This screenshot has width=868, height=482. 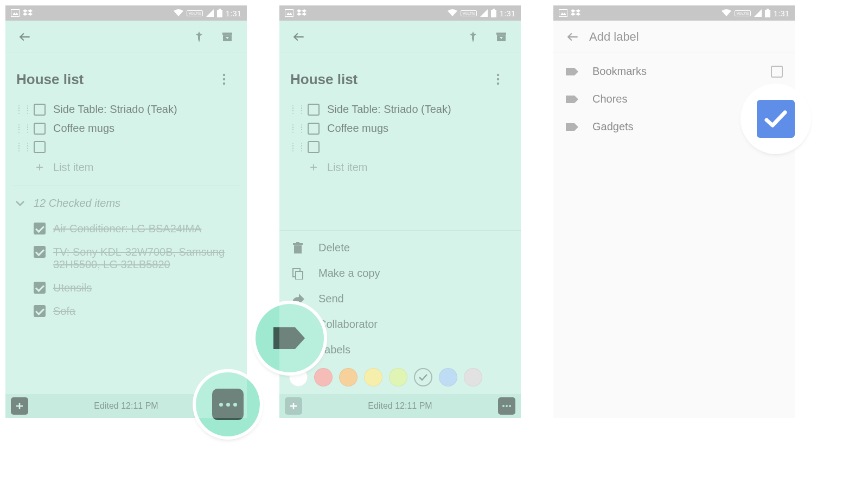 I want to click on menu-item-copy: Make a copy, so click(x=400, y=274).